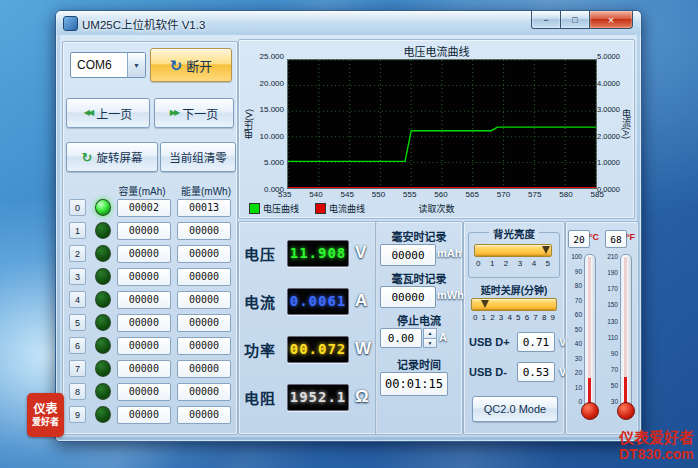  What do you see at coordinates (198, 157) in the screenshot?
I see `clear-group-label: 当前组清零` at bounding box center [198, 157].